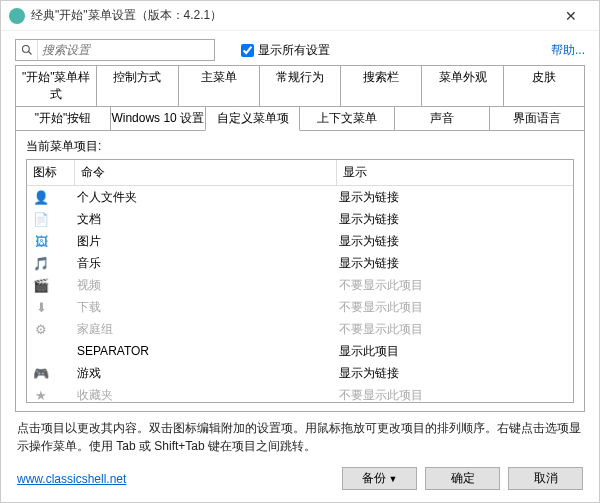 The image size is (600, 503). What do you see at coordinates (206, 264) in the screenshot?
I see `item-command: 音乐` at bounding box center [206, 264].